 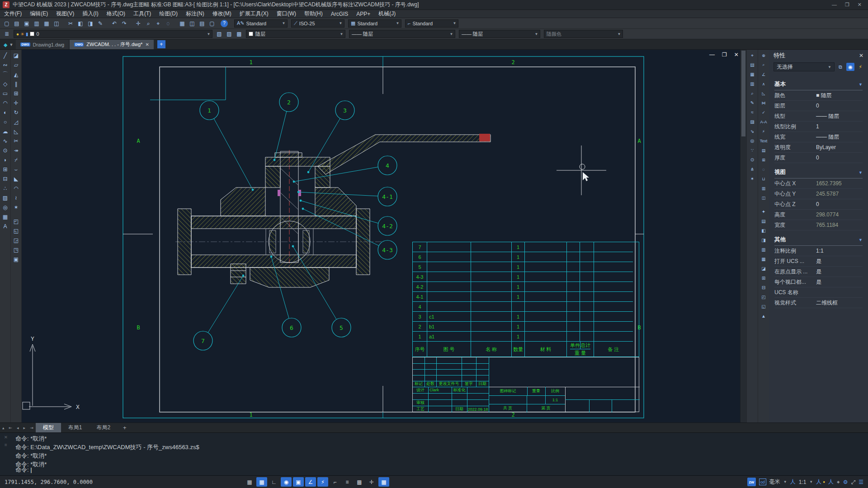 What do you see at coordinates (16, 74) in the screenshot?
I see `mirror-icon: ◭` at bounding box center [16, 74].